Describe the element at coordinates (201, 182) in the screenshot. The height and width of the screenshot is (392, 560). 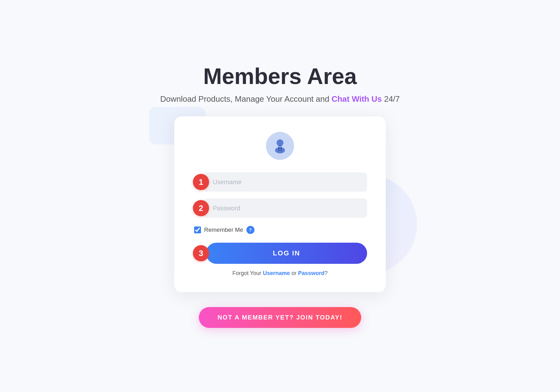
I see `step-1-badge: 1` at that location.